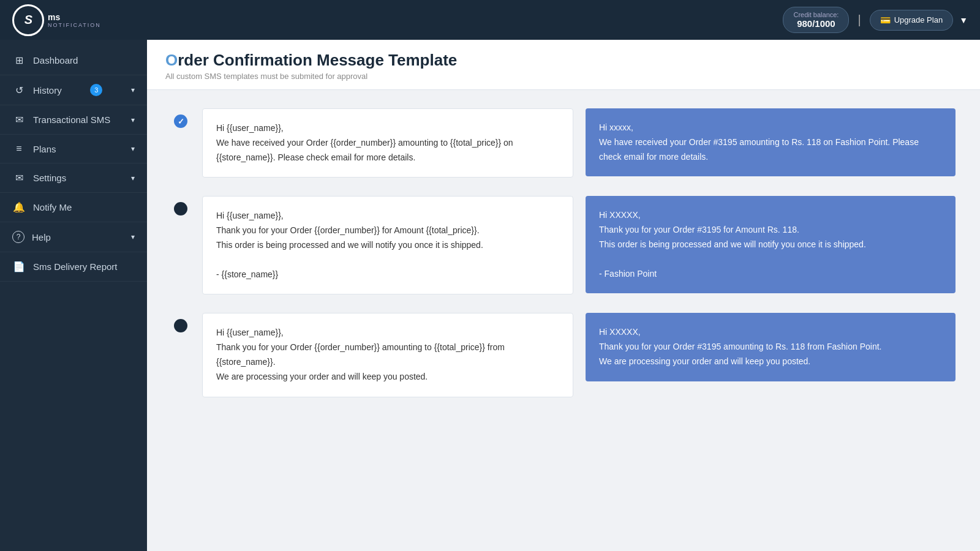 The height and width of the screenshot is (551, 980). I want to click on sidebar-label-transactional-sms: Transactional SMS, so click(72, 120).